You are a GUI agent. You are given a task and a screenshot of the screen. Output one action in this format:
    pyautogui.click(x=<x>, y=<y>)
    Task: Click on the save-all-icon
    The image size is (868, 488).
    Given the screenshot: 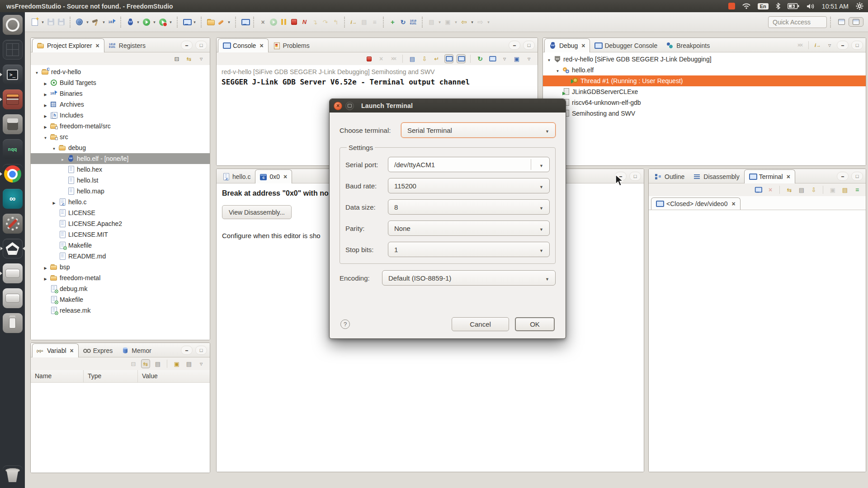 What is the action you would take?
    pyautogui.click(x=61, y=22)
    